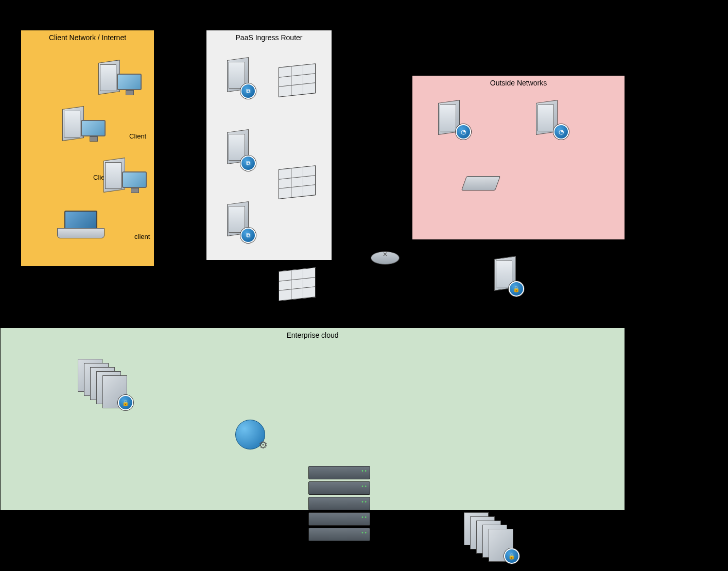  I want to click on host-badge-icon, so click(561, 132).